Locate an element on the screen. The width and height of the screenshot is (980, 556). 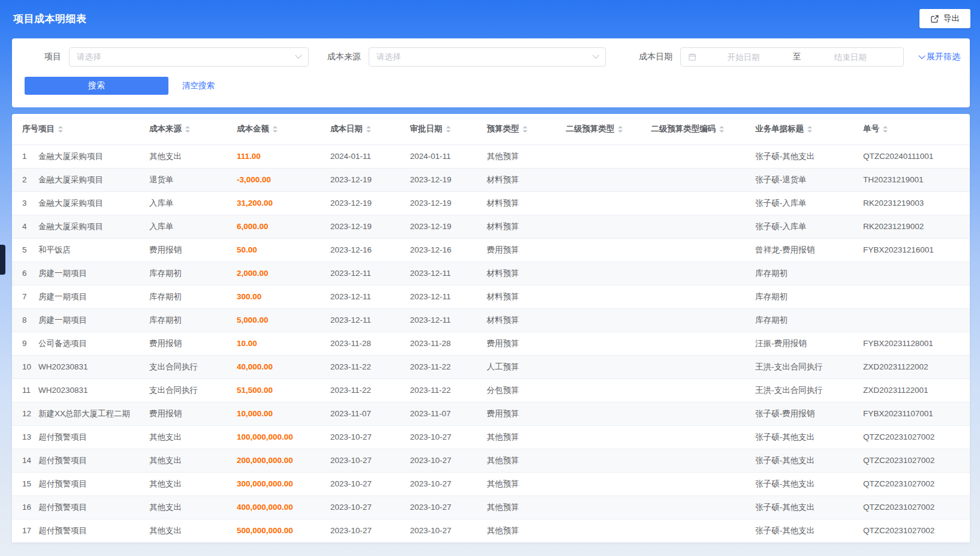
column-header-label: 二级预算类型 is located at coordinates (590, 128).